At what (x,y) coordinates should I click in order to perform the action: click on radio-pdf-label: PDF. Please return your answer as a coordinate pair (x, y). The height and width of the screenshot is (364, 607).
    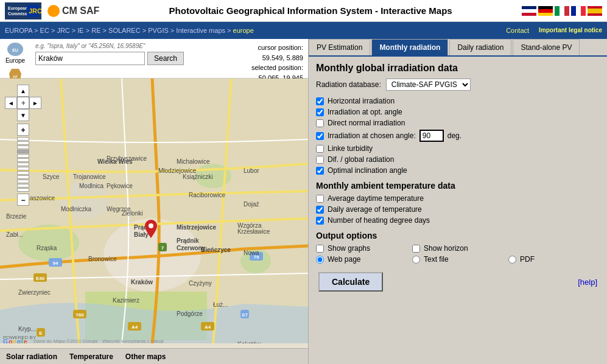
    Looking at the image, I should click on (527, 259).